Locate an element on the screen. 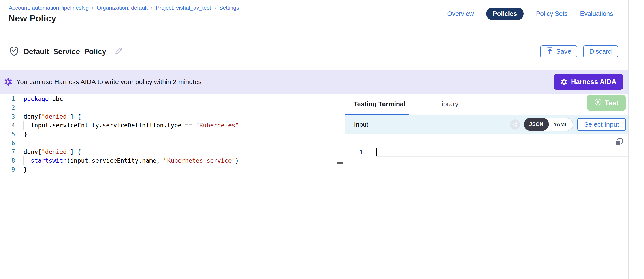  content-right-border is located at coordinates (628, 140).